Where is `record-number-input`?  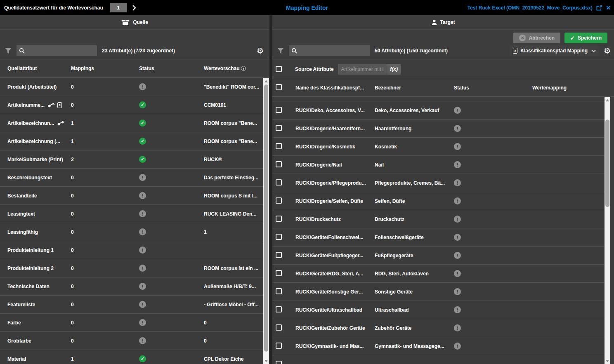 record-number-input is located at coordinates (118, 8).